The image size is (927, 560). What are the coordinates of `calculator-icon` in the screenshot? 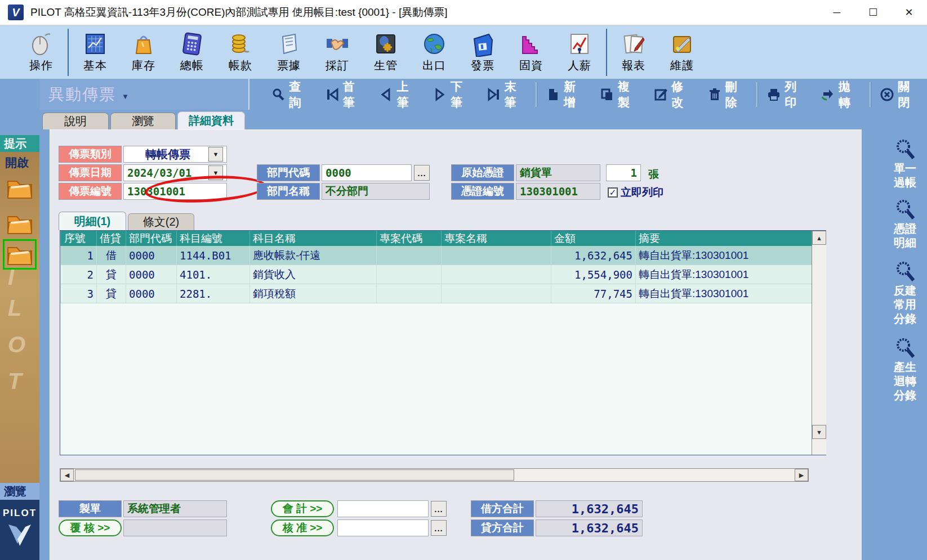 It's located at (192, 44).